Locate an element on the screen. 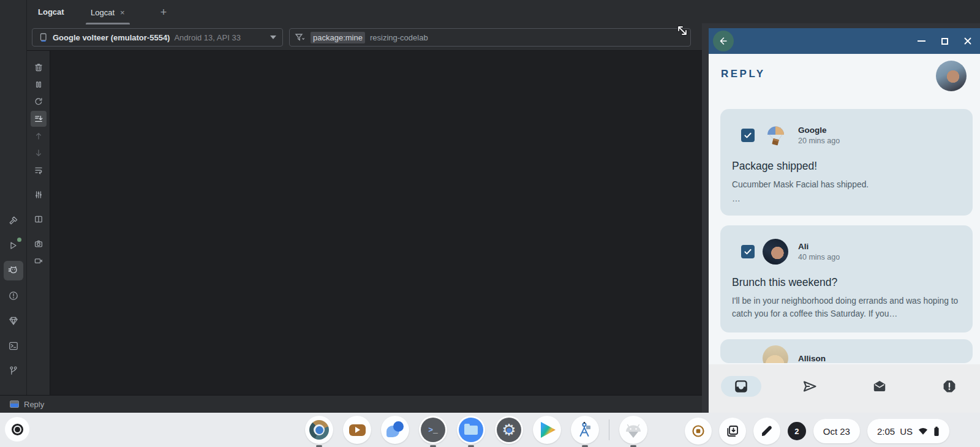 The image size is (980, 447). dock-app-android-studio is located at coordinates (585, 430).